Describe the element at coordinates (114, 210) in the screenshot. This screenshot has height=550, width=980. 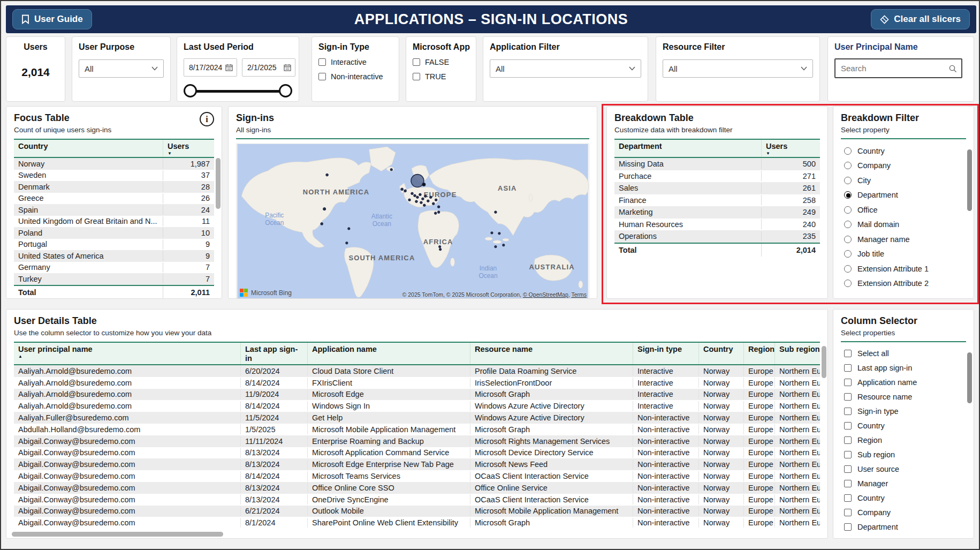
I see `focus-table-row: Spain 24` at that location.